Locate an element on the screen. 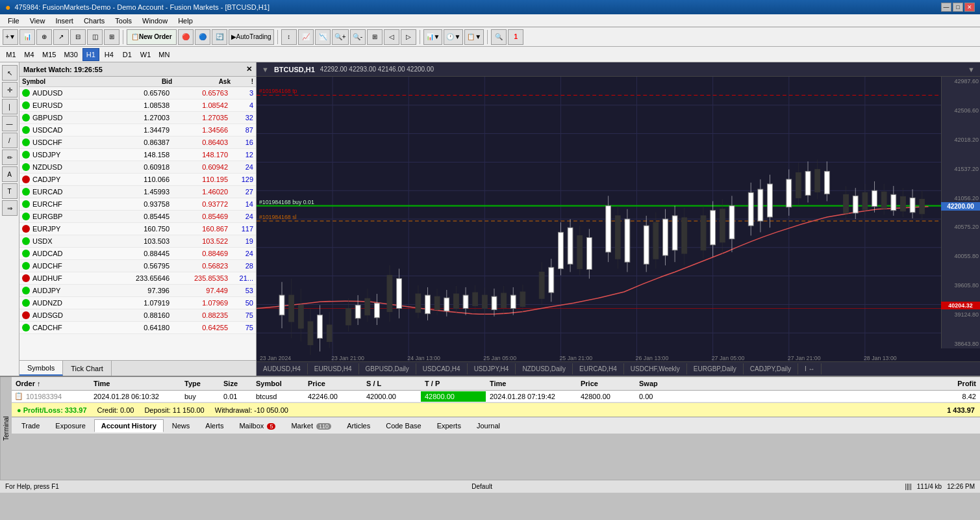  mw-row: USDJPY 148.158 148.170 12 is located at coordinates (138, 155).